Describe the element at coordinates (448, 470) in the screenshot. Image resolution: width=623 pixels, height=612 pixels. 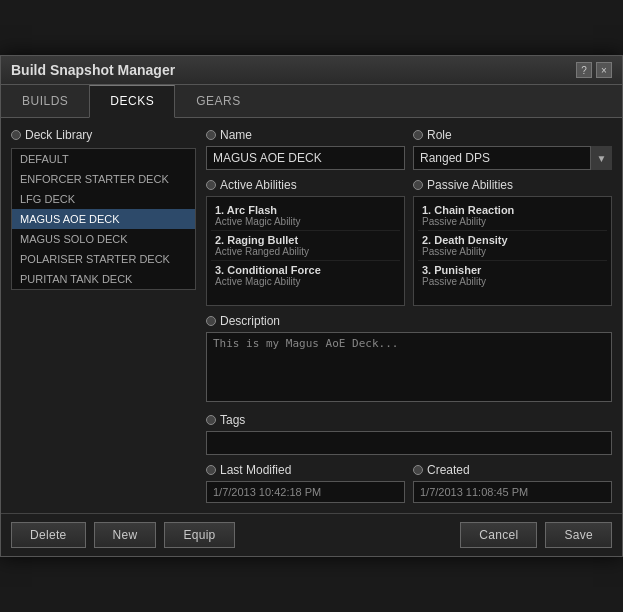
I see `created-label-text: Created` at that location.